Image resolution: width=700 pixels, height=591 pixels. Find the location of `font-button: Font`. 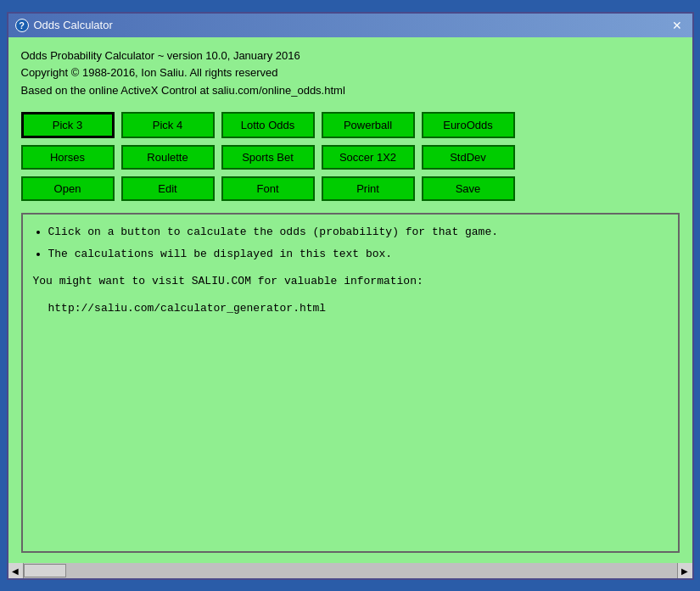

font-button: Font is located at coordinates (268, 188).